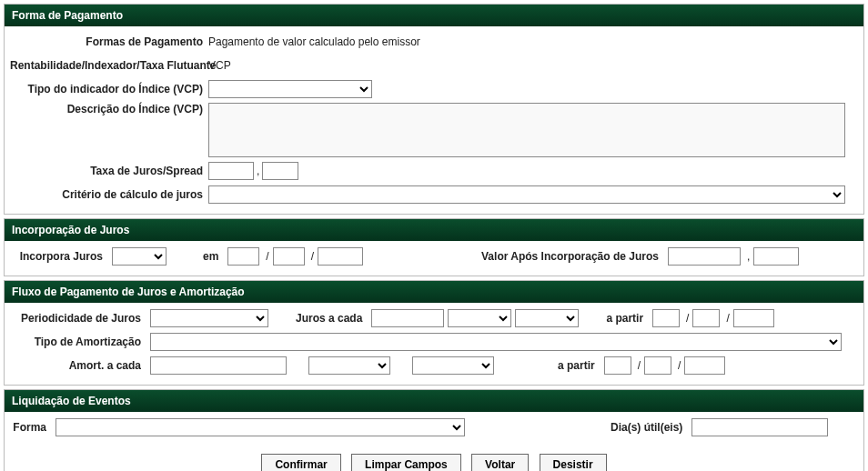  I want to click on label-incorpora-juros: Incorpora Juros, so click(59, 256).